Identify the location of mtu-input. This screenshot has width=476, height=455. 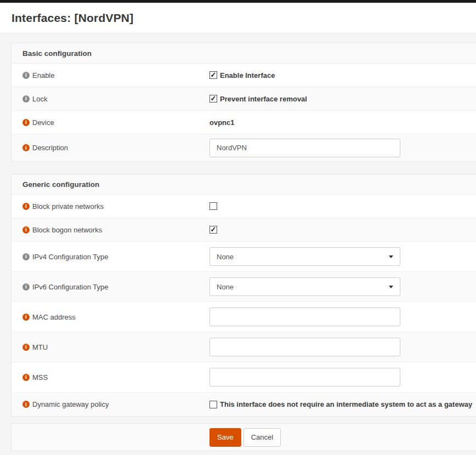
(305, 347).